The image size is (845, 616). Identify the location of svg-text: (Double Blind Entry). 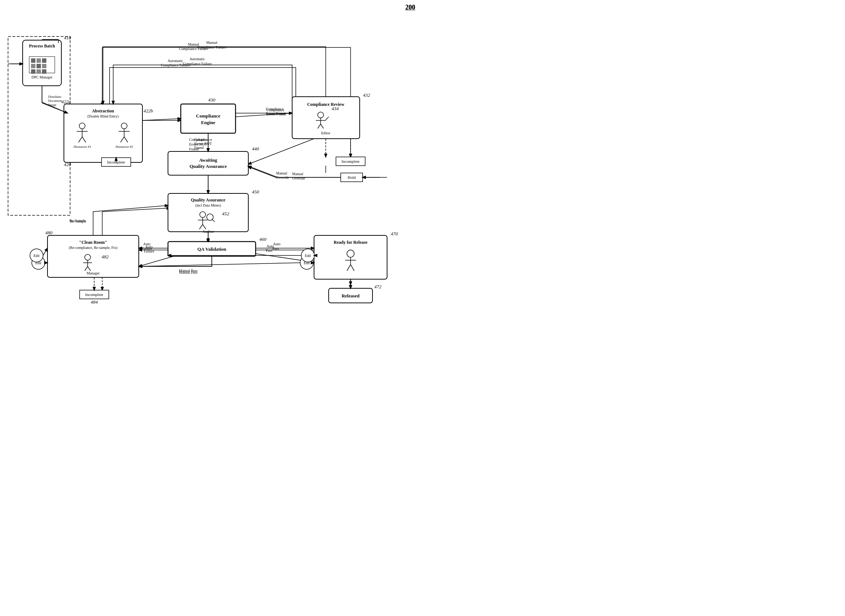
(103, 116).